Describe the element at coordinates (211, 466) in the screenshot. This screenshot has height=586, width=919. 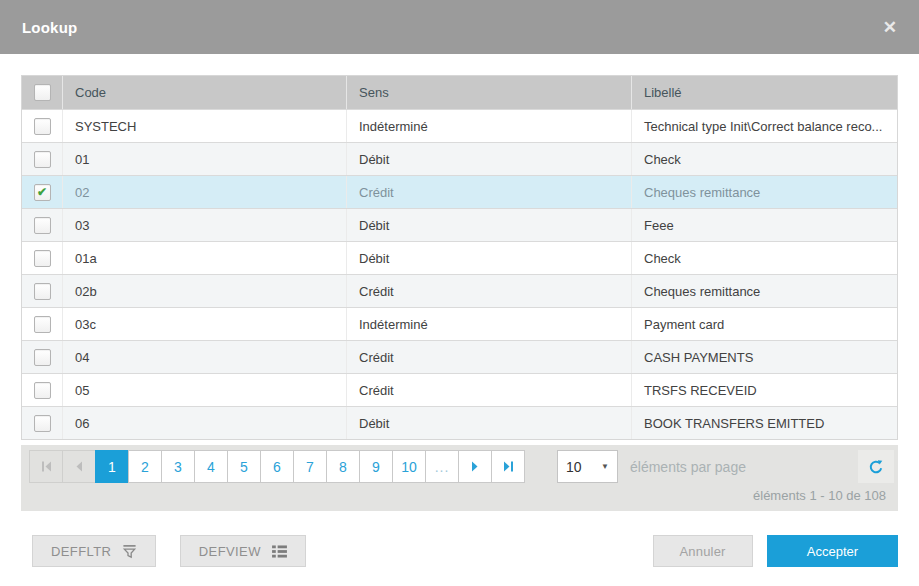
I see `page-button-4: 4` at that location.